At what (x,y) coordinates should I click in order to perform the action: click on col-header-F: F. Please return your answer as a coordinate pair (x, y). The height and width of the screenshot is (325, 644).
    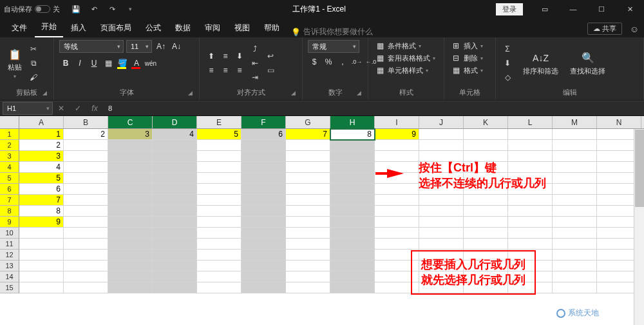
    Looking at the image, I should click on (264, 123).